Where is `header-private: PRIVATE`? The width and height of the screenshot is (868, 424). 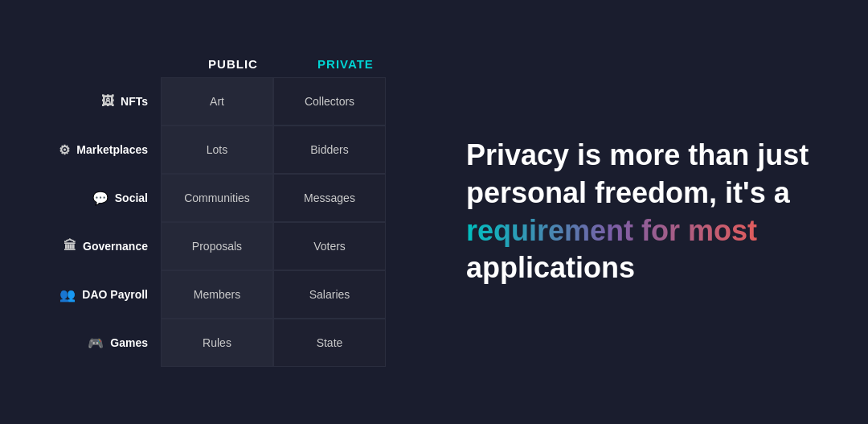 header-private: PRIVATE is located at coordinates (346, 64).